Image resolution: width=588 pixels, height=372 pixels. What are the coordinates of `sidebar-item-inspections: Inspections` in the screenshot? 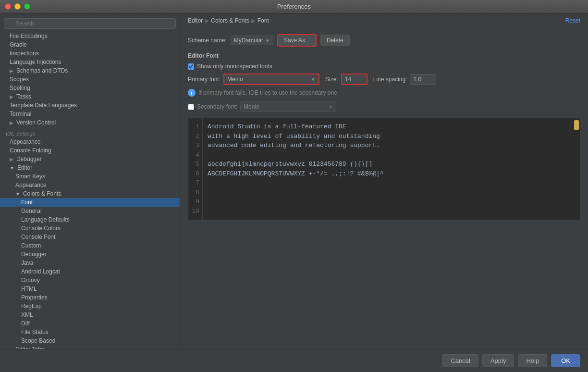 It's located at (90, 53).